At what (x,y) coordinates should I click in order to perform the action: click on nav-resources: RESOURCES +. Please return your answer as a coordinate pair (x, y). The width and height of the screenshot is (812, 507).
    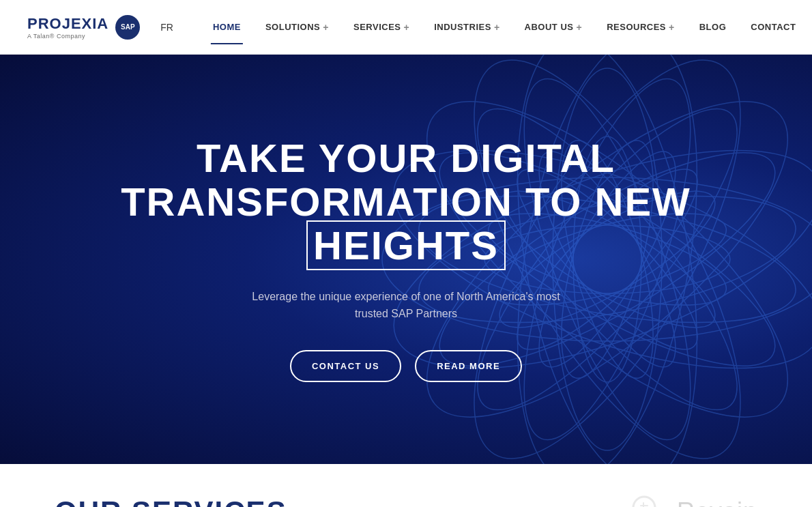
    Looking at the image, I should click on (641, 27).